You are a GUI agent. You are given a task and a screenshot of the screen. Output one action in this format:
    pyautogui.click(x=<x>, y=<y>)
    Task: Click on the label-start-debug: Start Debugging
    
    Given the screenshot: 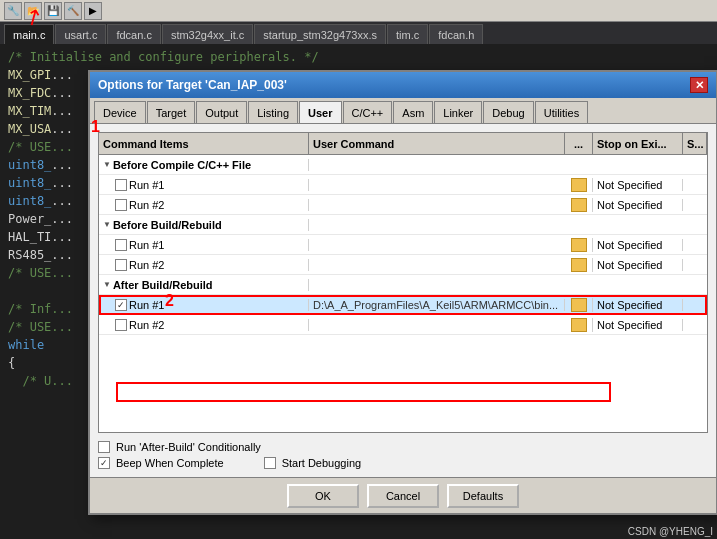 What is the action you would take?
    pyautogui.click(x=322, y=463)
    